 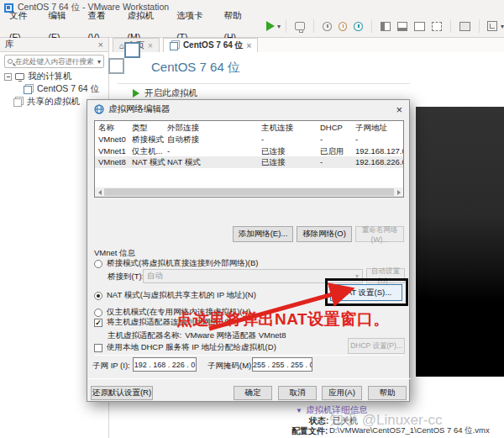 What do you see at coordinates (249, 128) in the screenshot?
I see `table-header-row: 名称 类型 外部连接 主机连接 DHCP 子网地址` at bounding box center [249, 128].